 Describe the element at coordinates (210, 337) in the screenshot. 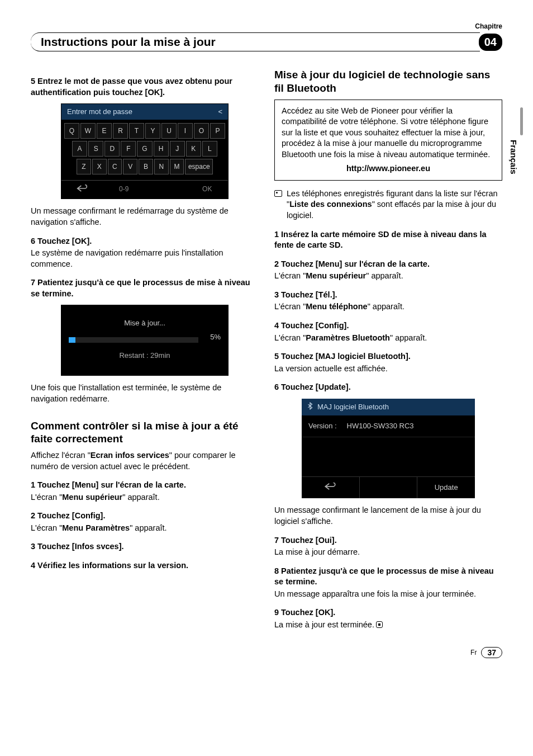

I see `progress-percent: 5%` at that location.